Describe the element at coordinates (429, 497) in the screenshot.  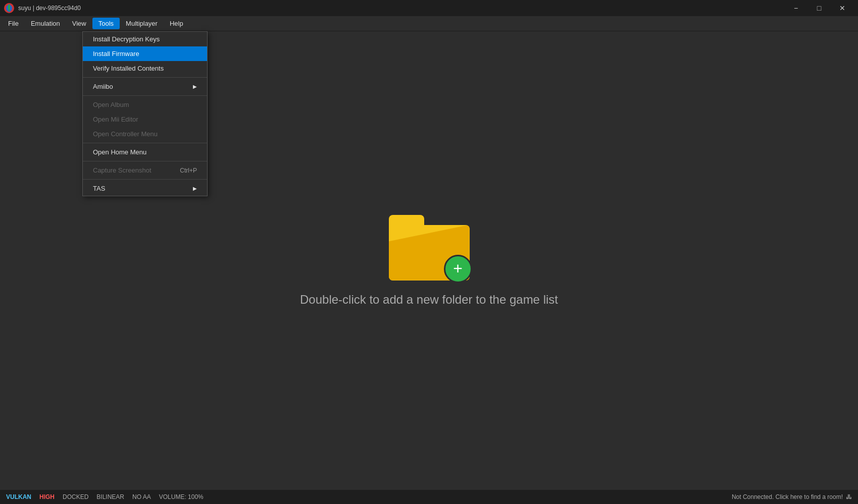
I see `statusbar: VULKAN HIGH DOCKED BILINEAR NO AA VOLUME…` at that location.